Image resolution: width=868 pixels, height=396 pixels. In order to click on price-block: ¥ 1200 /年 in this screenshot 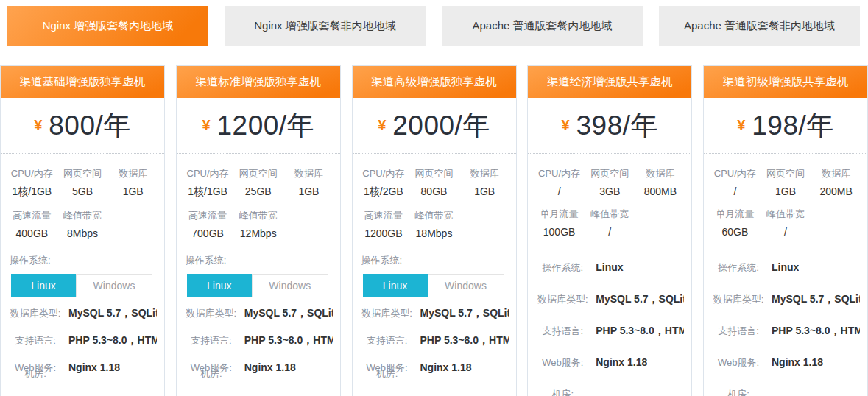, I will do `click(258, 126)`.